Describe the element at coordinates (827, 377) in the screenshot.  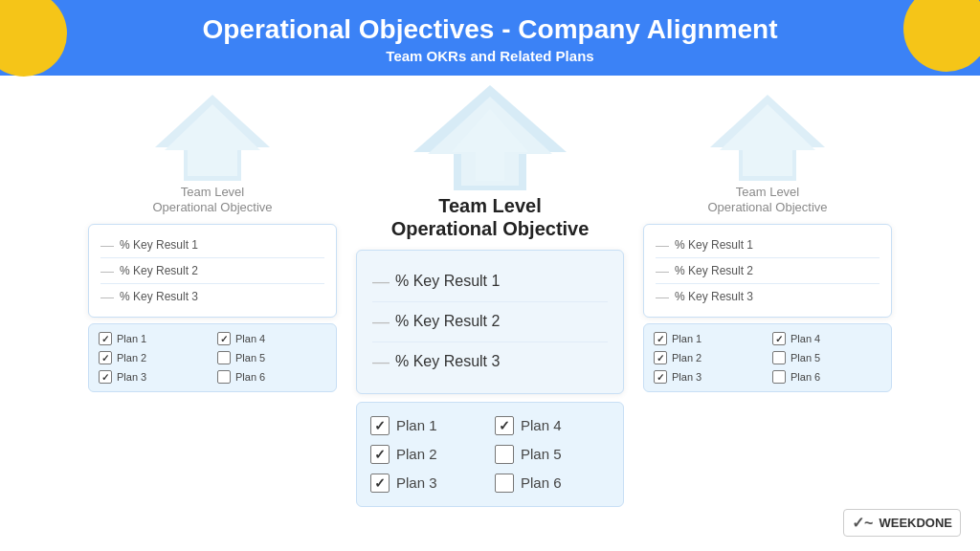
I see `right-plan-6: Plan 6` at that location.